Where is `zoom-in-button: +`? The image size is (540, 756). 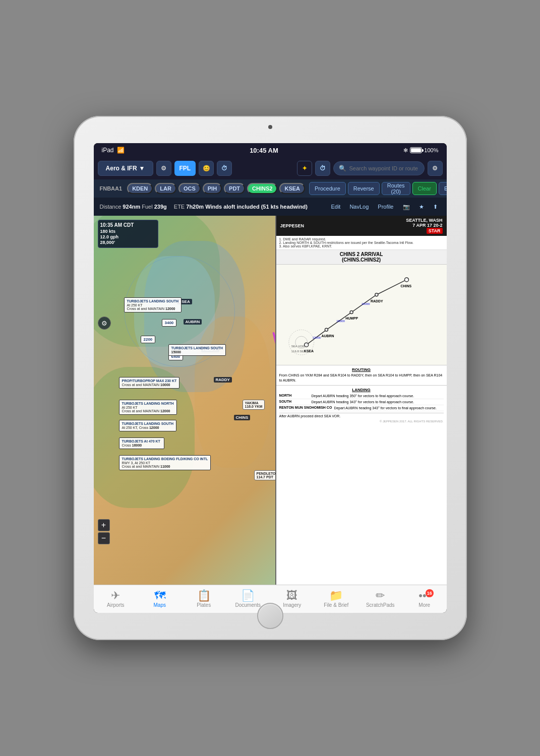
zoom-in-button: + is located at coordinates (104, 525).